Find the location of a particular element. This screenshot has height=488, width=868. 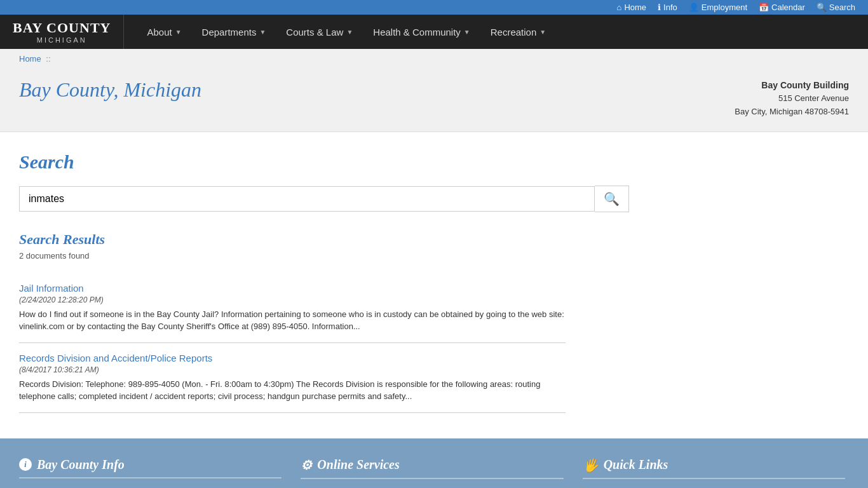

footer-info-section: i Bay County Info Like us on Facebook an… is located at coordinates (150, 473).